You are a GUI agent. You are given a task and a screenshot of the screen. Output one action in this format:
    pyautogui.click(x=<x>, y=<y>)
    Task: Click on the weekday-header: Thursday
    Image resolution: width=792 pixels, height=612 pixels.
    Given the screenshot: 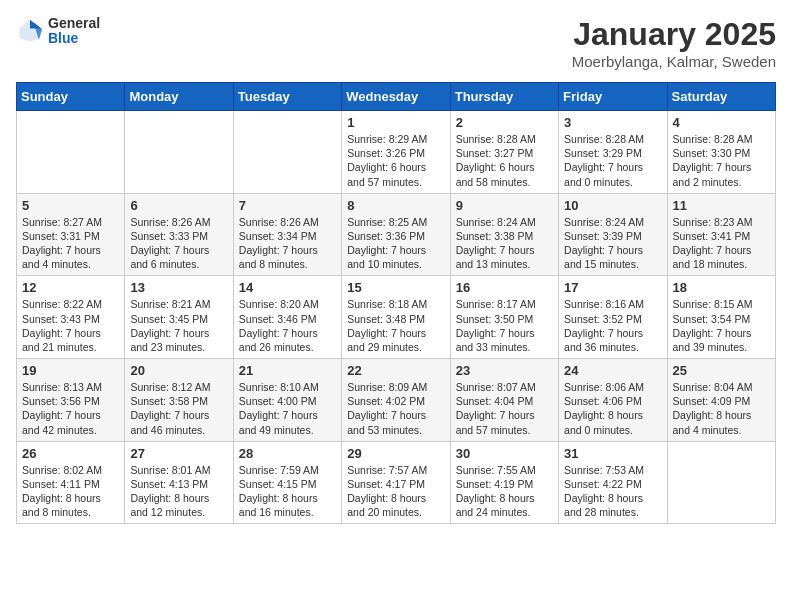 What is the action you would take?
    pyautogui.click(x=504, y=97)
    